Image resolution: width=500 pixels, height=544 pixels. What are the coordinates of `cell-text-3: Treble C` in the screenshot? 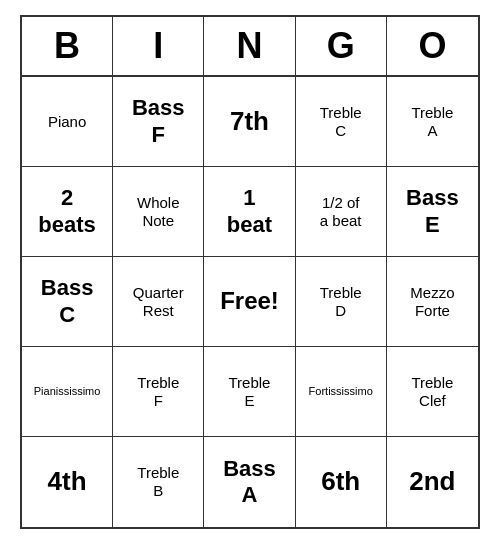 It's located at (341, 122).